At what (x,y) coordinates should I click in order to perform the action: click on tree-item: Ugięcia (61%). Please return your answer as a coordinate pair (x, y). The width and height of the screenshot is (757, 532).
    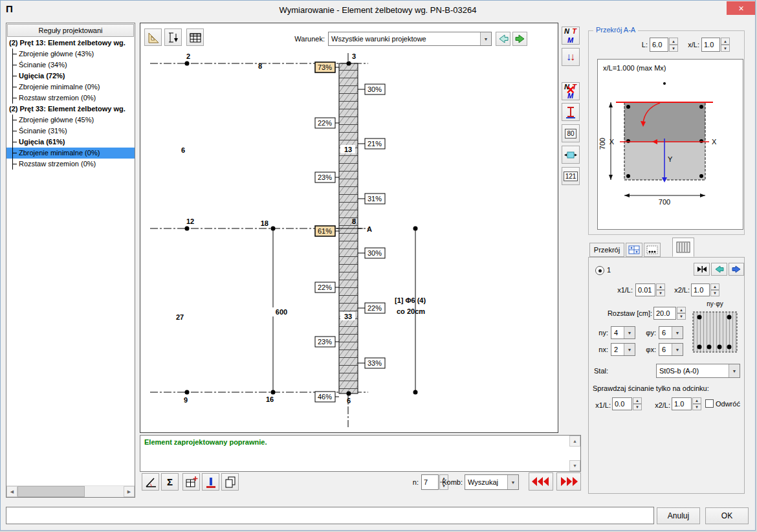
    Looking at the image, I should click on (71, 142).